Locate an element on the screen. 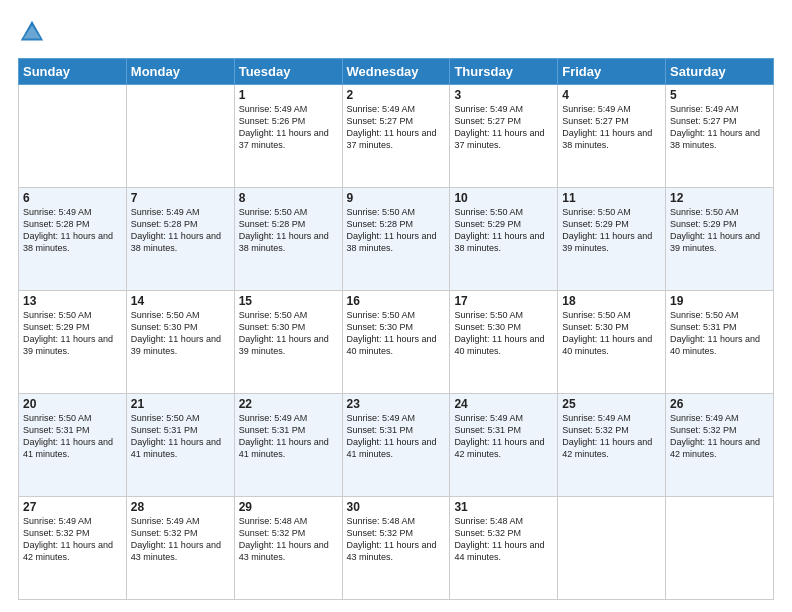 The image size is (792, 612). cell-day-number: 26 is located at coordinates (720, 404).